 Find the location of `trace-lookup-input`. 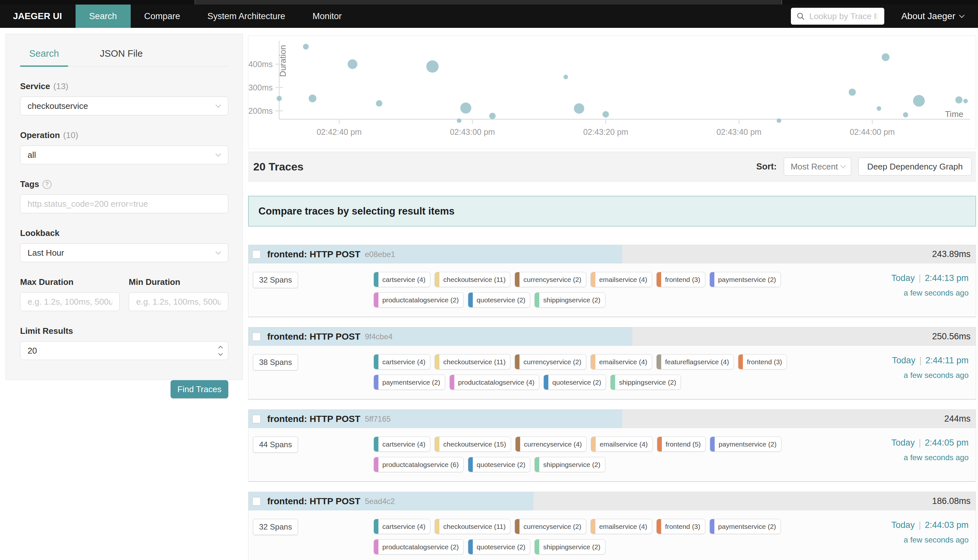

trace-lookup-input is located at coordinates (843, 16).